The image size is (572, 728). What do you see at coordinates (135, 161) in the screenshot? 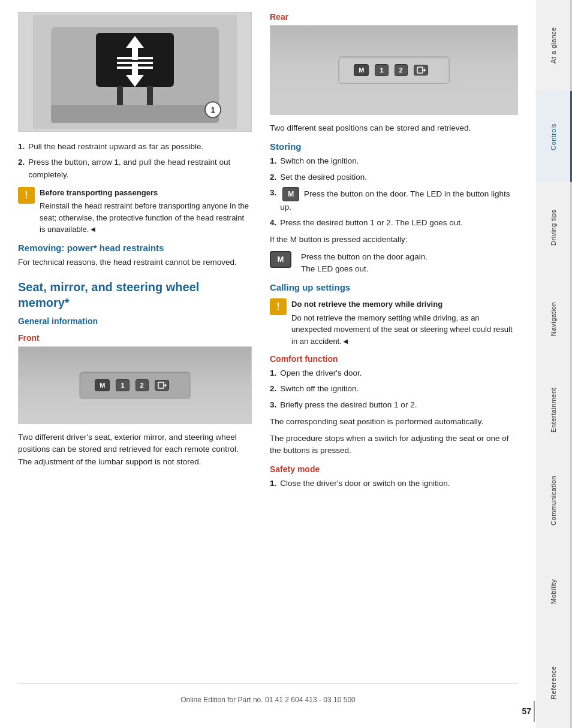
I see `left-steps-list: 1. Pull the head restraint upward as far…` at bounding box center [135, 161].